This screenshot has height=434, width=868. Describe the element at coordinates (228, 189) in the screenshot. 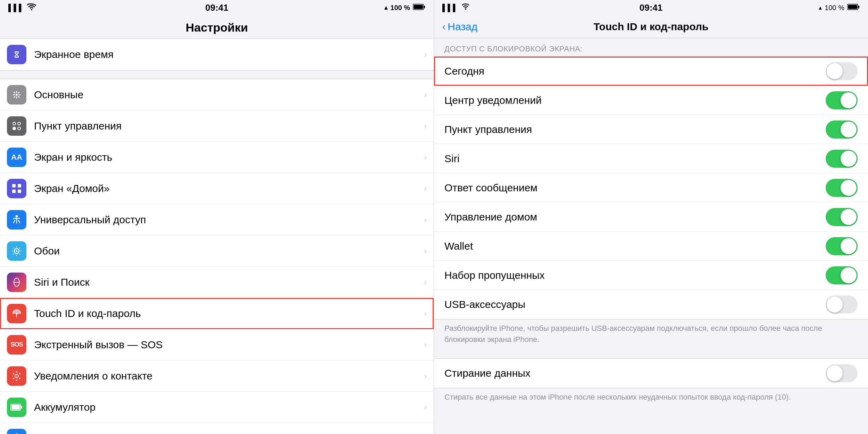

I see `home-screen-label: Экран «Домой»` at that location.